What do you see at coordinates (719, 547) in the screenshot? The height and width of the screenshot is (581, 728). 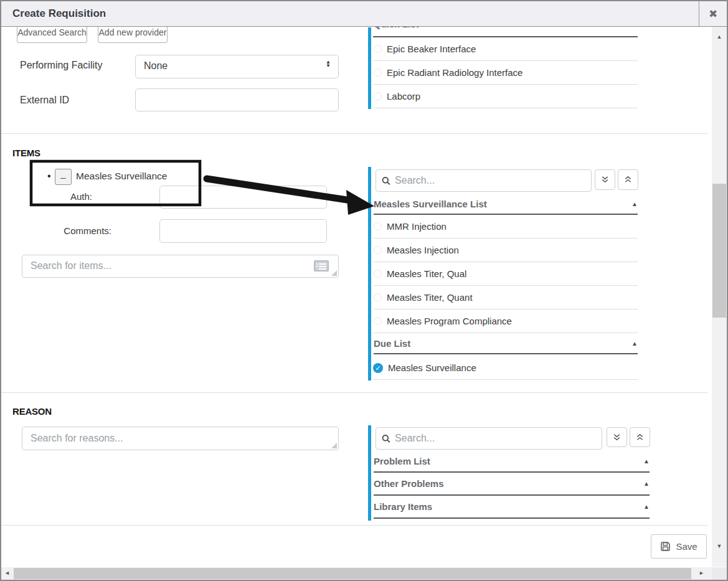 I see `scroll-down-icon: ▼` at bounding box center [719, 547].